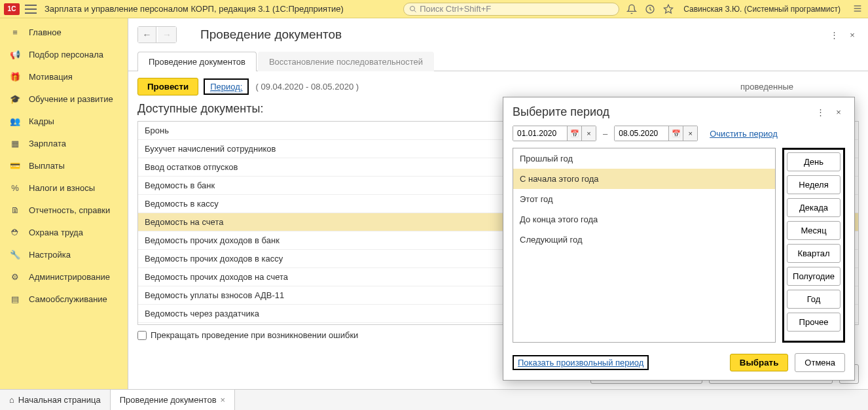  What do you see at coordinates (64, 121) in the screenshot?
I see `sidebar-item-hr: 👥Кадры` at bounding box center [64, 121].